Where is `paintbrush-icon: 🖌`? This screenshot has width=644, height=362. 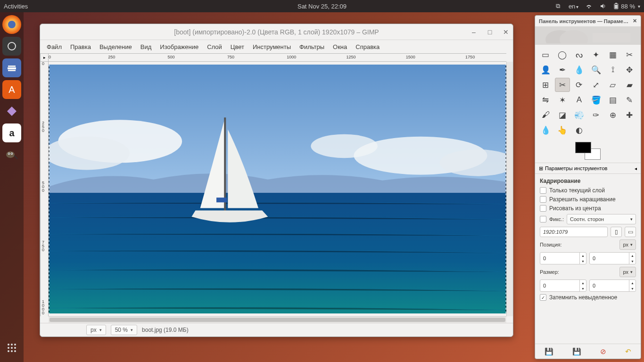 paintbrush-icon: 🖌 is located at coordinates (545, 115).